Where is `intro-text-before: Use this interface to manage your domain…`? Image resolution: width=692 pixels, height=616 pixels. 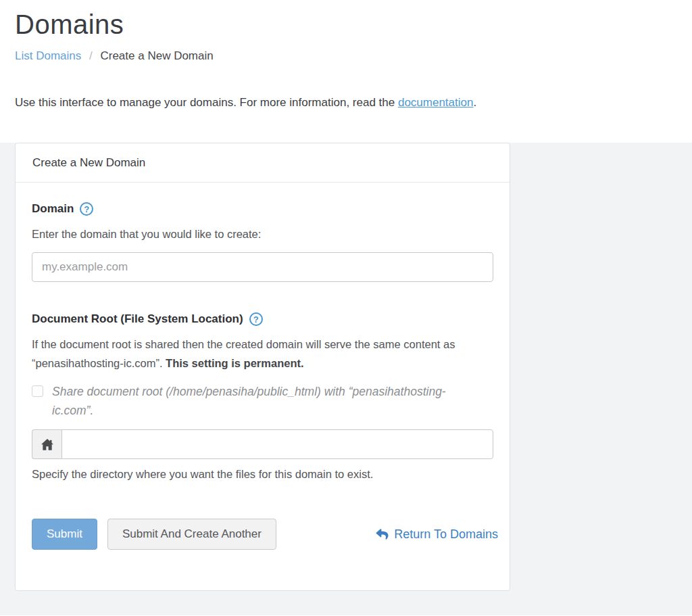 intro-text-before: Use this interface to manage your domain… is located at coordinates (207, 103).